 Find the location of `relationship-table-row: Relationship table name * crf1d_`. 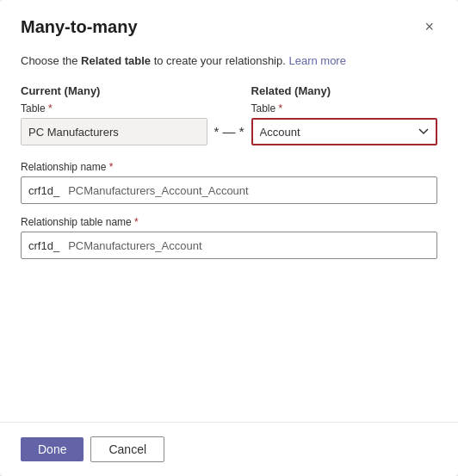

relationship-table-row: Relationship table name * crf1d_ is located at coordinates (229, 238).